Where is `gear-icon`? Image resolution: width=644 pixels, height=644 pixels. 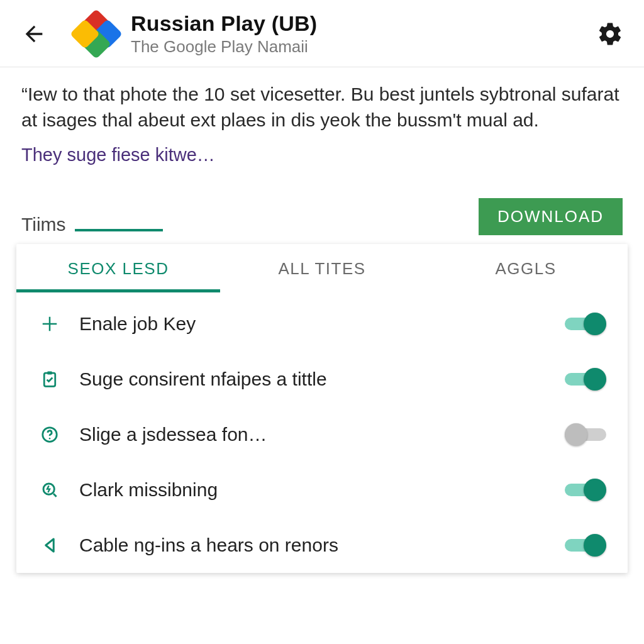
gear-icon is located at coordinates (610, 34).